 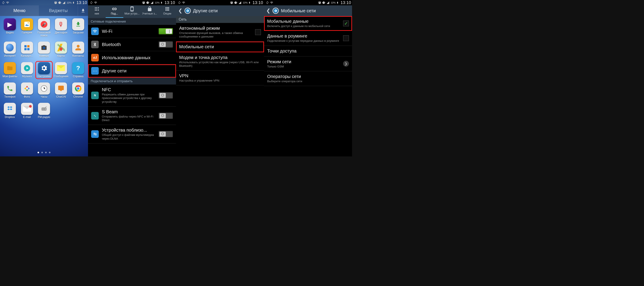 What do you see at coordinates (220, 78) in the screenshot?
I see `screen-more-networks: 10% 13:10 ❮ Другие сети Сеть Автономный …` at bounding box center [220, 78].